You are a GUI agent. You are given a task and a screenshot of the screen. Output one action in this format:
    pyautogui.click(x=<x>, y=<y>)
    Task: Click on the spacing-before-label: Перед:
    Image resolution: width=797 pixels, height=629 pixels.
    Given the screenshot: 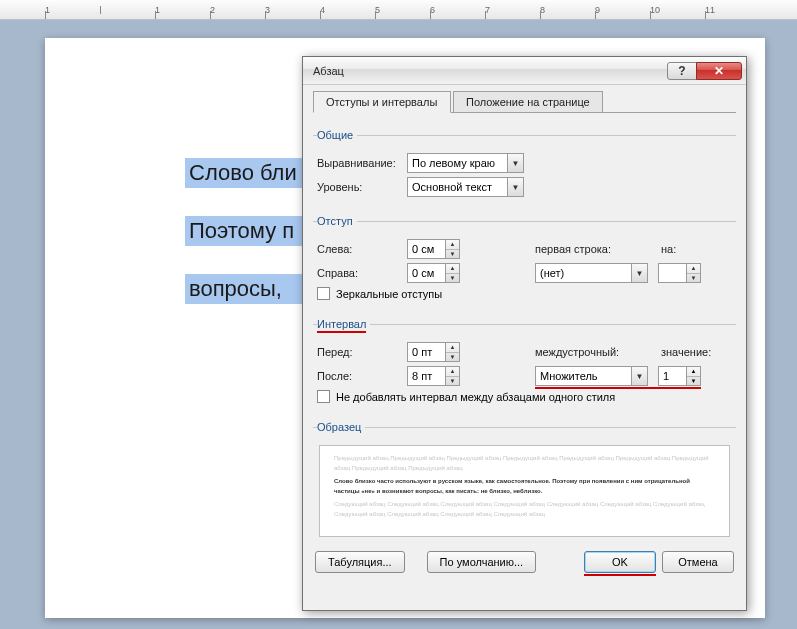 What is the action you would take?
    pyautogui.click(x=362, y=352)
    